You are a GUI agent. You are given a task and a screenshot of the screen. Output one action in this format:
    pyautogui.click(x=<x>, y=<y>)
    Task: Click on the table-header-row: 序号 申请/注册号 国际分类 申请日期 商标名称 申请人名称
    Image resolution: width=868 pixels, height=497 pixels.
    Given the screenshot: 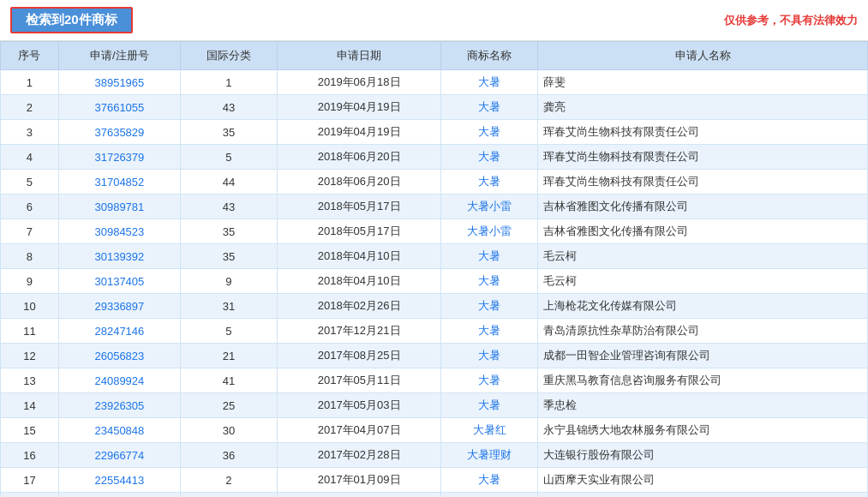 What is the action you would take?
    pyautogui.click(x=434, y=57)
    